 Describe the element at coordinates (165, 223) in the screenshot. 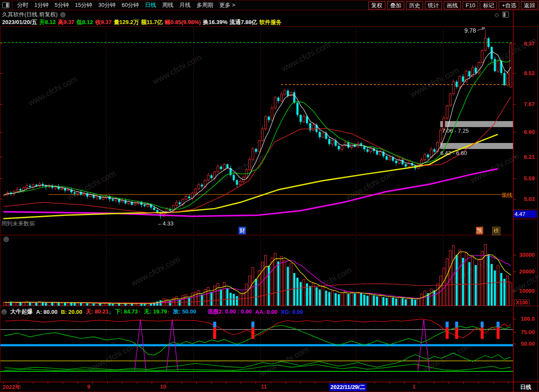

I see `low-price-annotation: ←4.33` at that location.